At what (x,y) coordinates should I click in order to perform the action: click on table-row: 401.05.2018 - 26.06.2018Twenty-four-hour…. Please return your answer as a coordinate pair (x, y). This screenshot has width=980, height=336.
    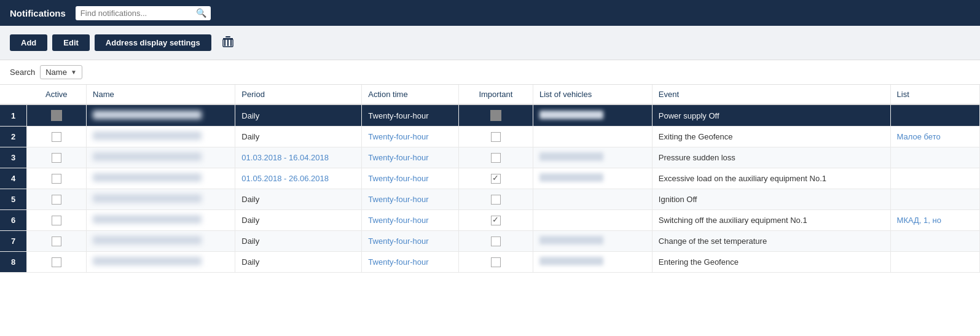
    Looking at the image, I should click on (490, 179).